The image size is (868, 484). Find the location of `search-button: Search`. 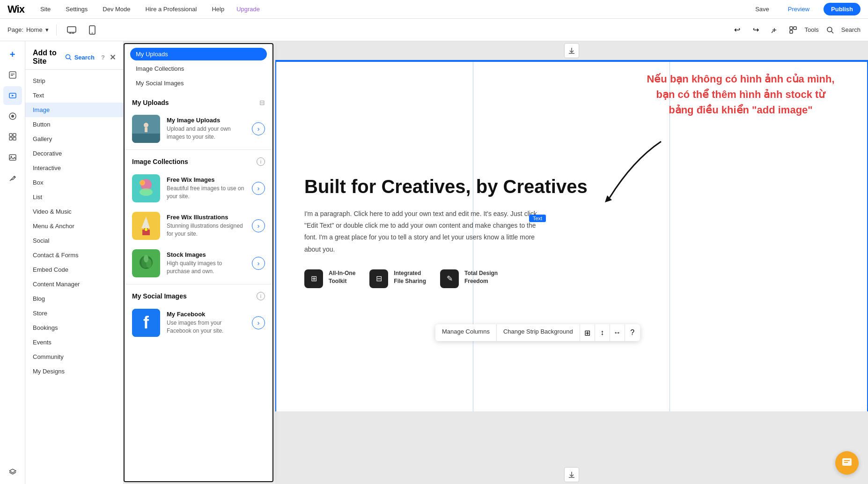

search-button: Search is located at coordinates (851, 30).